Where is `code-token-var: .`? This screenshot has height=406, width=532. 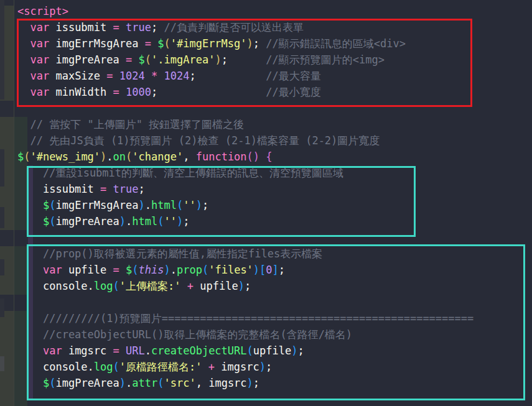
code-token-var: . is located at coordinates (110, 157).